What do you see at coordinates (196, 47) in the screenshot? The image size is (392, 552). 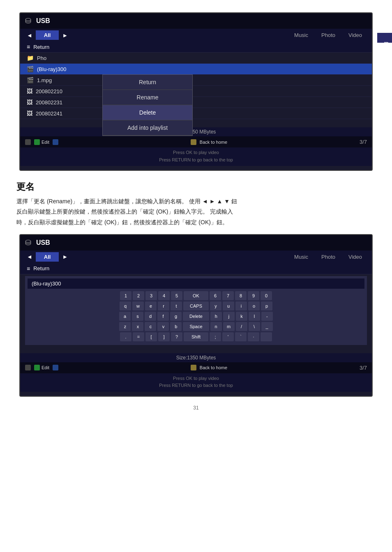 I see `file-return: ≡ Return` at bounding box center [196, 47].